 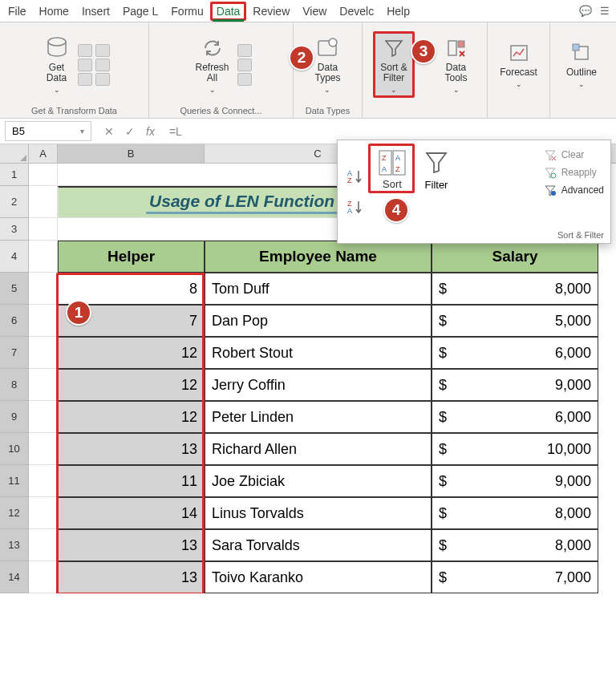 I want to click on cell-name: Toivo Karanko, so click(x=318, y=577).